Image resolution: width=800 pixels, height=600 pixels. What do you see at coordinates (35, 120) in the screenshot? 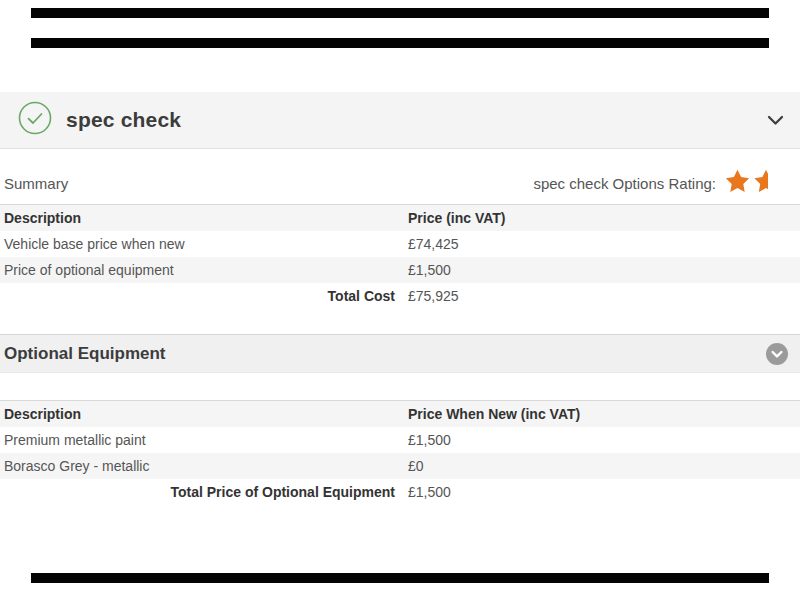
I see `circle-check-icon` at bounding box center [35, 120].